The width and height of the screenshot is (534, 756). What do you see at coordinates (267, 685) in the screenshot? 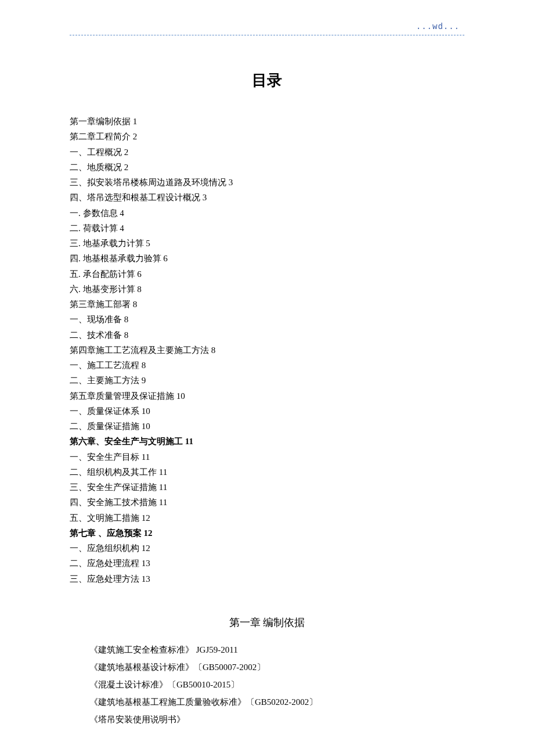
I see `chapter-1-body: 《建筑施工安全检查标准》 JGJ59-2011《建筑地基根基设计标准》〔GB50…` at bounding box center [267, 685].